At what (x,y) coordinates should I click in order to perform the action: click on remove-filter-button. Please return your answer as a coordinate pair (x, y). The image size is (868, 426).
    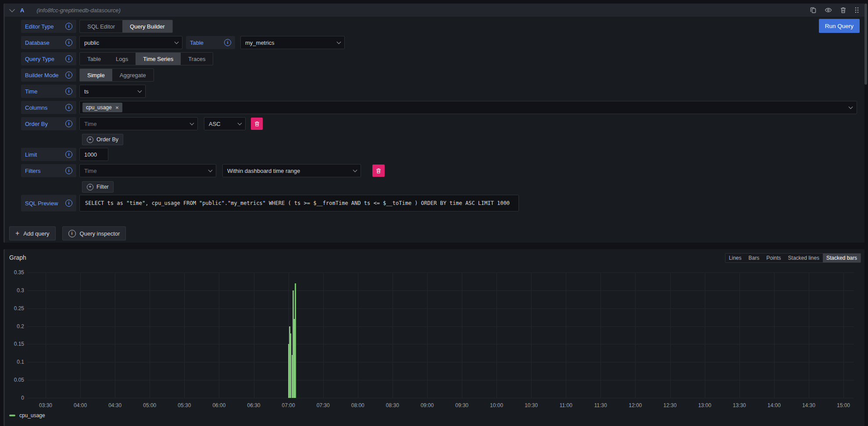
    Looking at the image, I should click on (379, 171).